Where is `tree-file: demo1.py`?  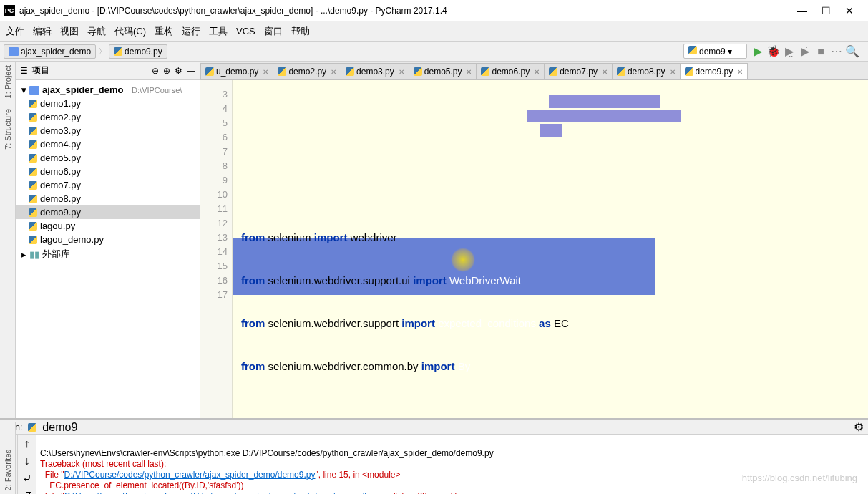 tree-file: demo1.py is located at coordinates (107, 103).